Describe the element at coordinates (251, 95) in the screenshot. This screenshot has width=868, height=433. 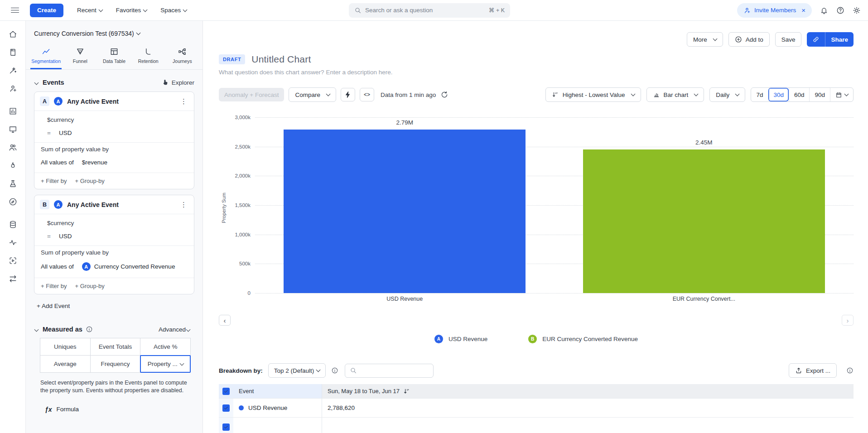
I see `anomaly-forecast-button: Anomaly + Forecast` at that location.